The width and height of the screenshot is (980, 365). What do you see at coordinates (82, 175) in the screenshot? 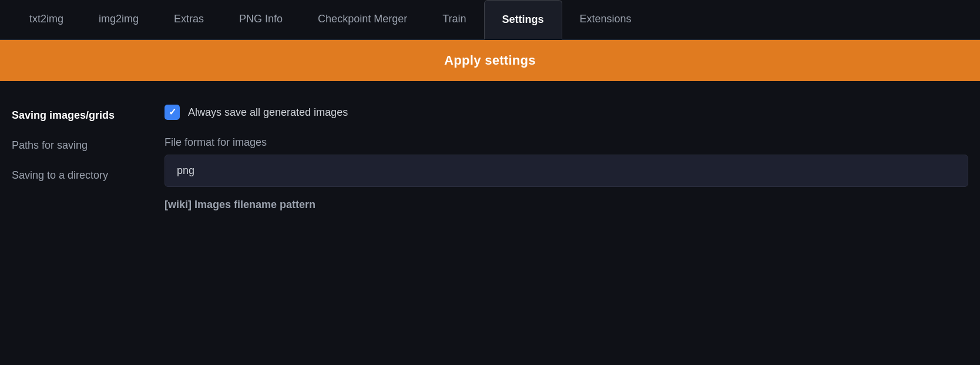
I see `sidebar-item-saving-to-directory: Saving to a directory` at bounding box center [82, 175].